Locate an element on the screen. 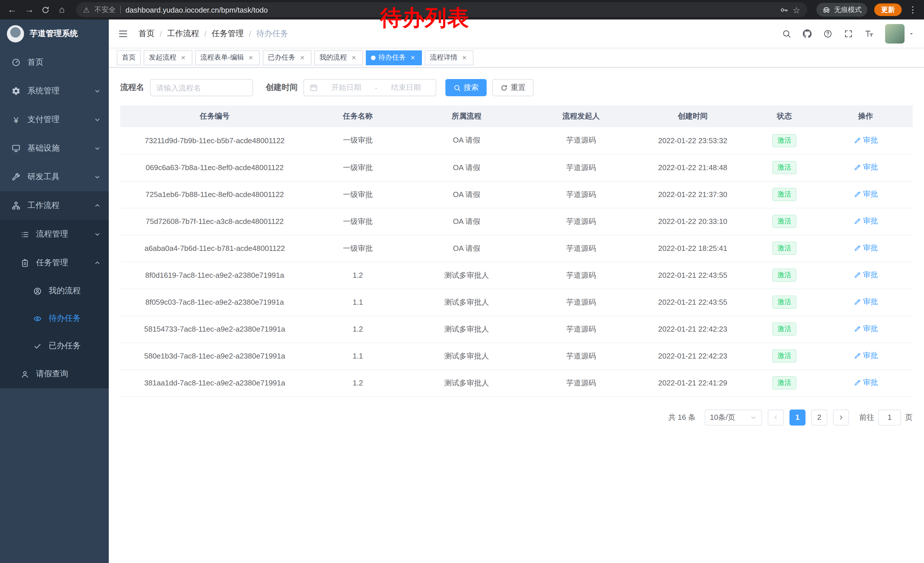 This screenshot has height=563, width=924. back-icon: ← is located at coordinates (12, 10).